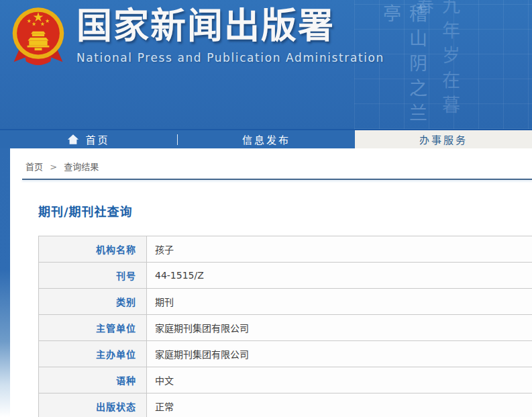 Image resolution: width=532 pixels, height=417 pixels. Describe the element at coordinates (286, 355) in the screenshot. I see `table-row: 主办单位家庭期刊集团有限公司` at that location.